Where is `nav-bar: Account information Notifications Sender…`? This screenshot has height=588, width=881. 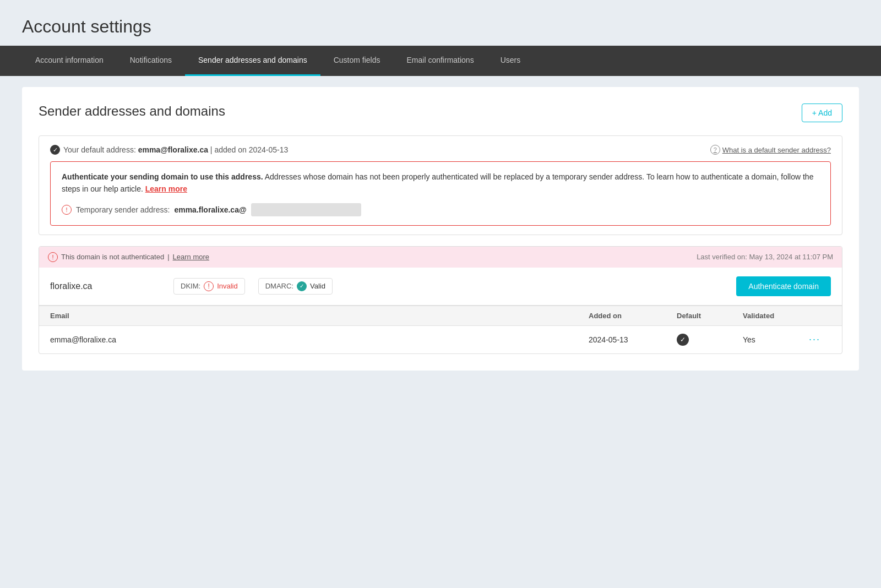
nav-bar: Account information Notifications Sender… is located at coordinates (440, 61).